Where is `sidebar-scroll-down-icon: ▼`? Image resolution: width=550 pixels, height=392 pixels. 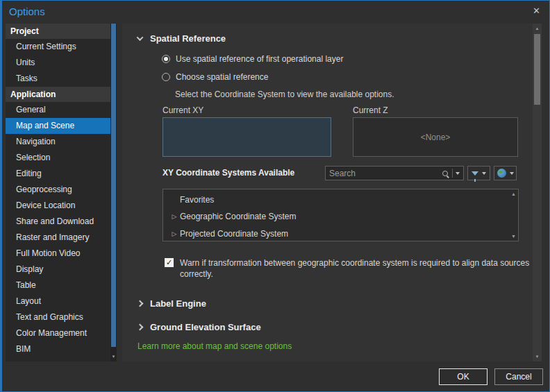
sidebar-scroll-down-icon: ▼ is located at coordinates (114, 357).